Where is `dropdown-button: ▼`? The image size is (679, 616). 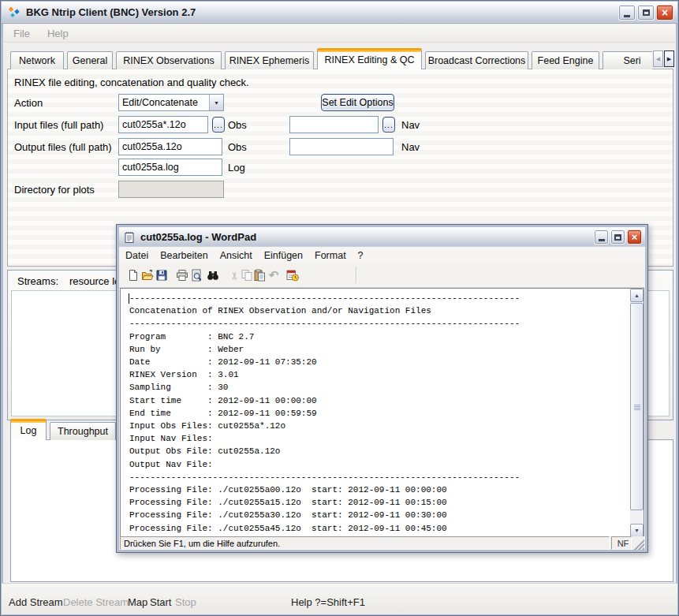
dropdown-button: ▼ is located at coordinates (216, 103).